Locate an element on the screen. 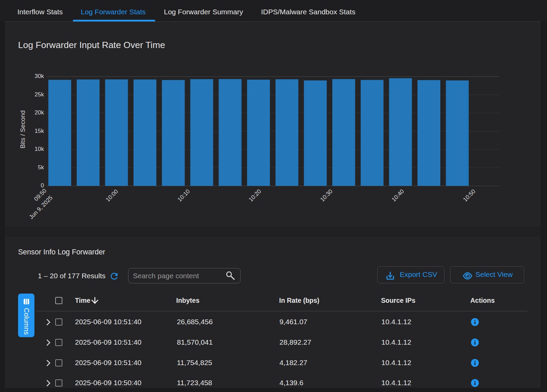 The image size is (547, 392). svg-text: 20k is located at coordinates (40, 112).